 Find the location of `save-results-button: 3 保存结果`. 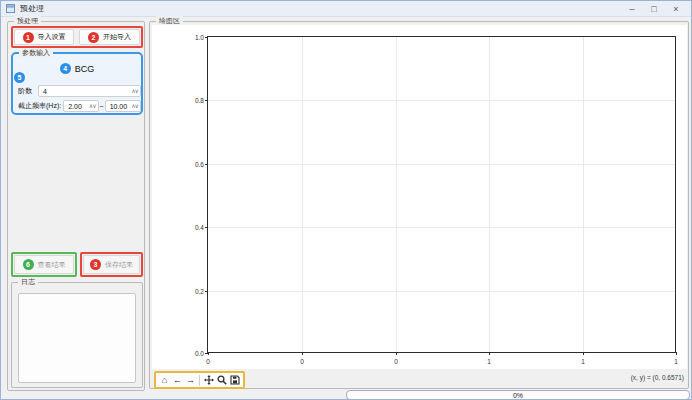

save-results-button: 3 保存结果 is located at coordinates (112, 264).